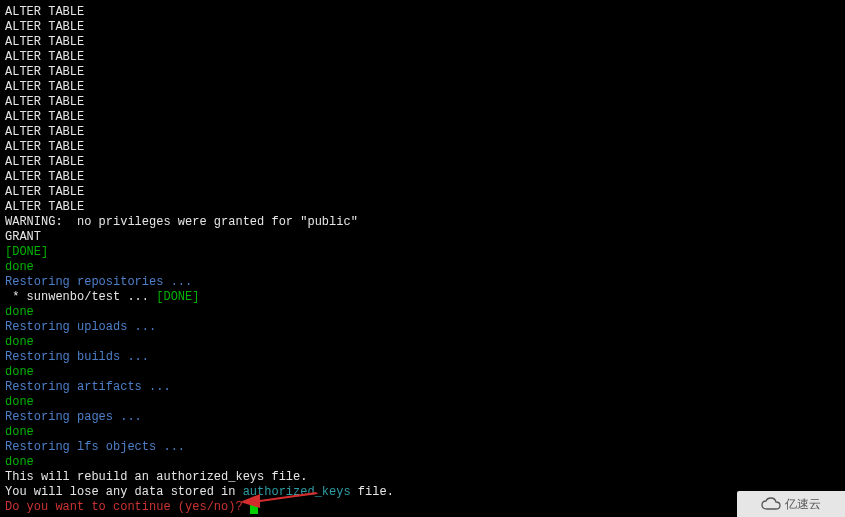 Image resolution: width=845 pixels, height=517 pixels. Describe the element at coordinates (422, 222) in the screenshot. I see `terminal-line: WARNING: no privileges were granted for …` at that location.